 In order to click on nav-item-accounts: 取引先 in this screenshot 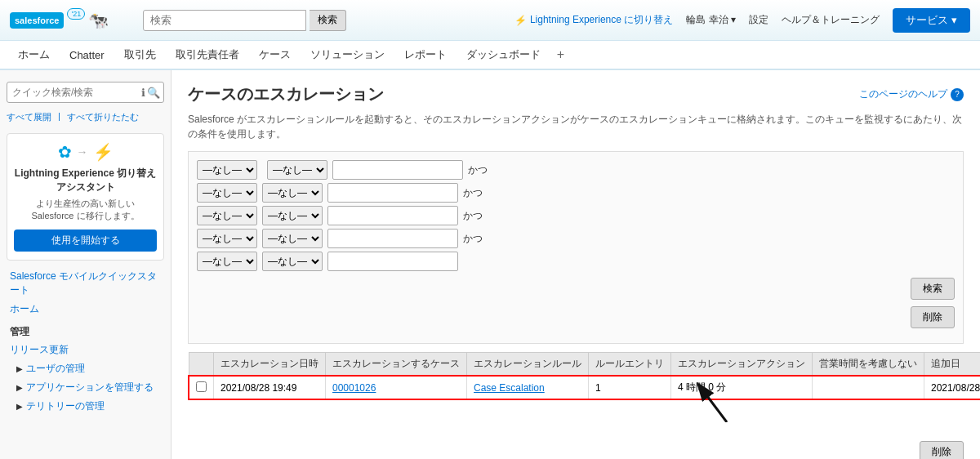, I will do `click(140, 56)`.